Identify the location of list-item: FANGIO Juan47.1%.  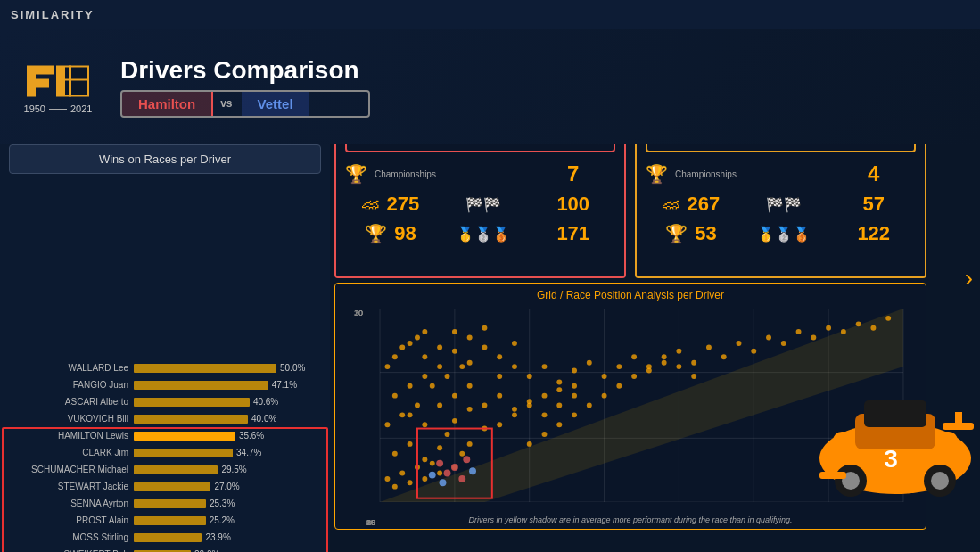
(165, 385).